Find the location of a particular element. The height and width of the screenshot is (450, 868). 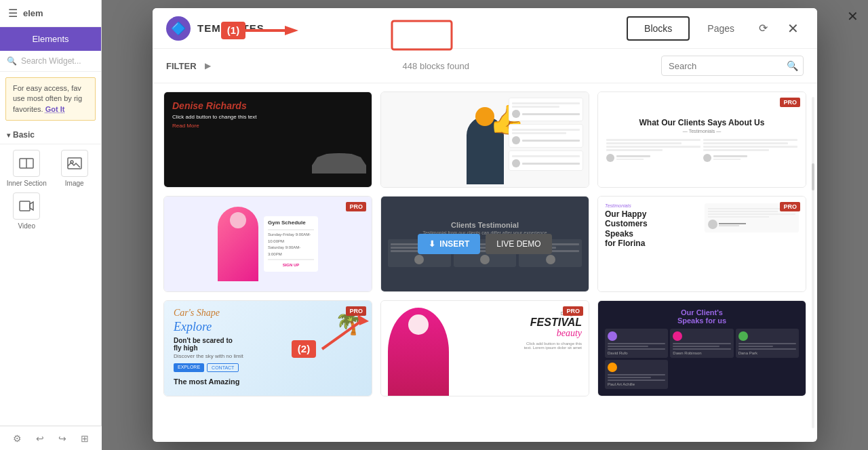

filter-arrow-icon: ▶ is located at coordinates (208, 66).